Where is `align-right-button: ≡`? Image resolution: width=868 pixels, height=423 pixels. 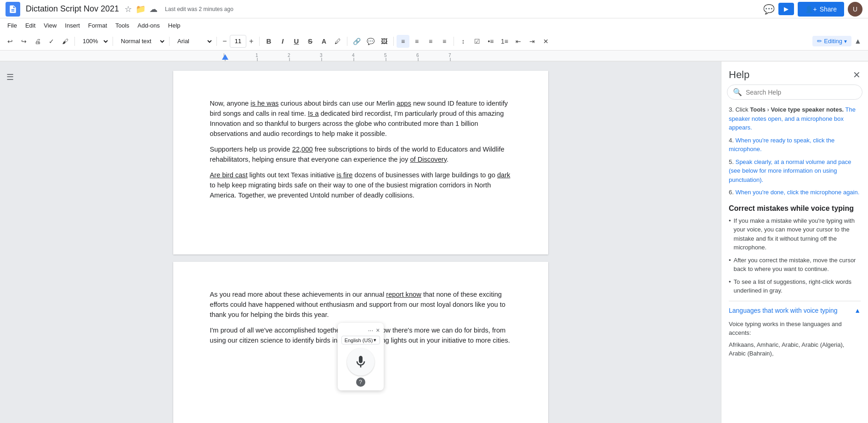
align-right-button: ≡ is located at coordinates (431, 41).